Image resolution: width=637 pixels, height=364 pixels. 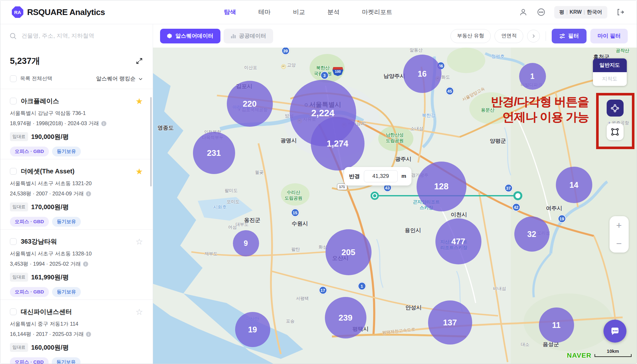 What do you see at coordinates (375, 196) in the screenshot?
I see `radius-center-handle` at bounding box center [375, 196].